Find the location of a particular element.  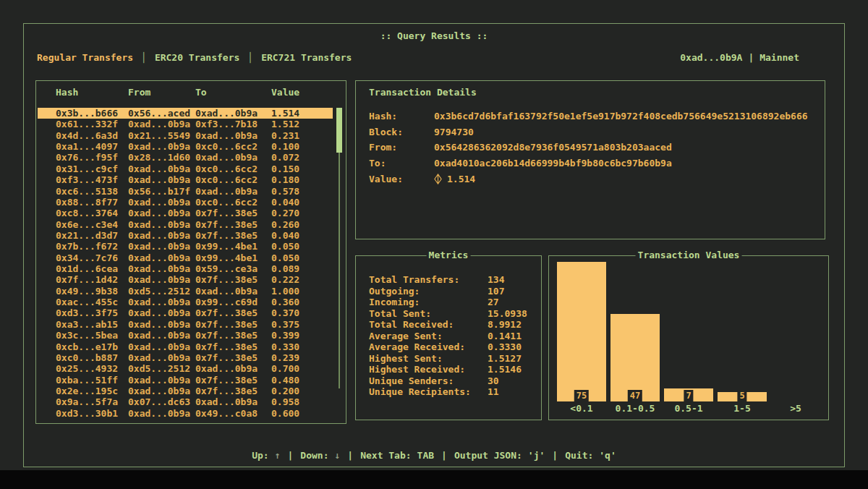

chart-bar-slot: 47 is located at coordinates (635, 331).